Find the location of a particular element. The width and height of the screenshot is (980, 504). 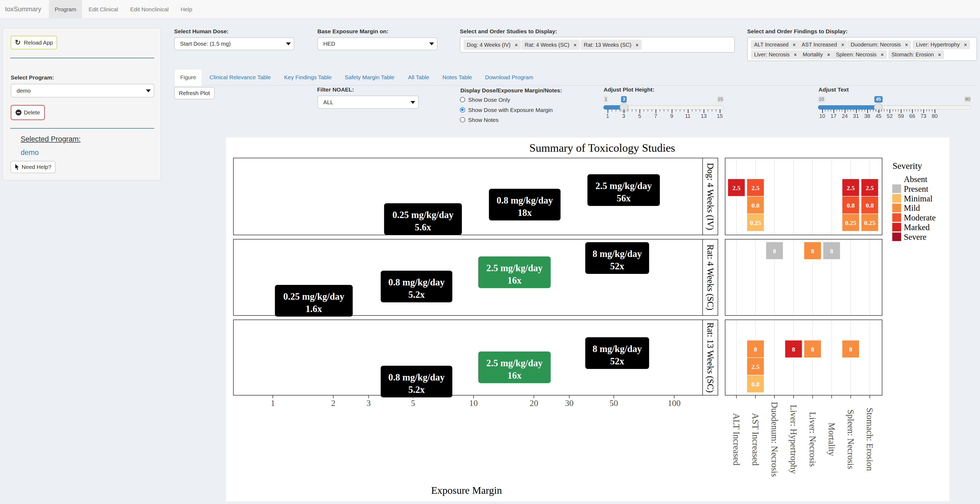

svg-text: Liver: Hypertrophy is located at coordinates (794, 439).